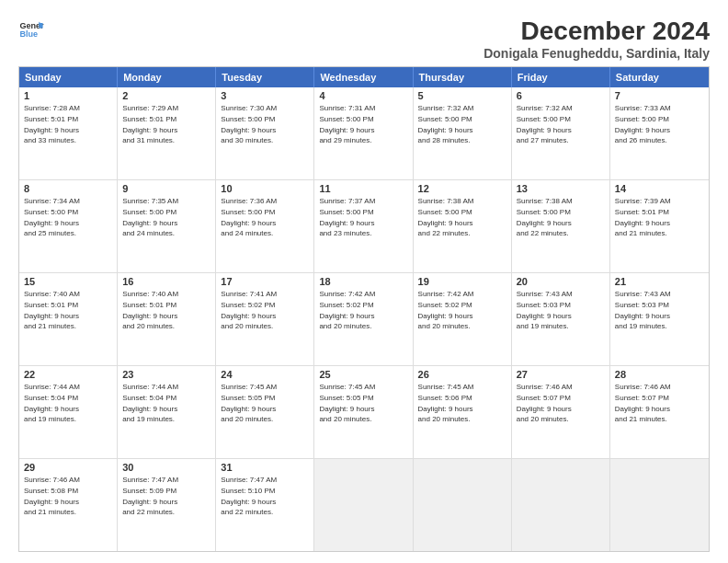 The width and height of the screenshot is (728, 563). Describe the element at coordinates (265, 133) in the screenshot. I see `cell-0-2: 3Sunrise: 7:30 AMSunset: 5:00 PMDaylight…` at that location.